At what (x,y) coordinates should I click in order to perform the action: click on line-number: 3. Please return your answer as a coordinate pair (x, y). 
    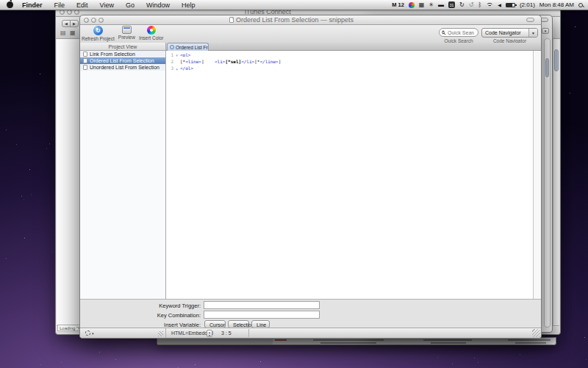
    Looking at the image, I should click on (170, 68).